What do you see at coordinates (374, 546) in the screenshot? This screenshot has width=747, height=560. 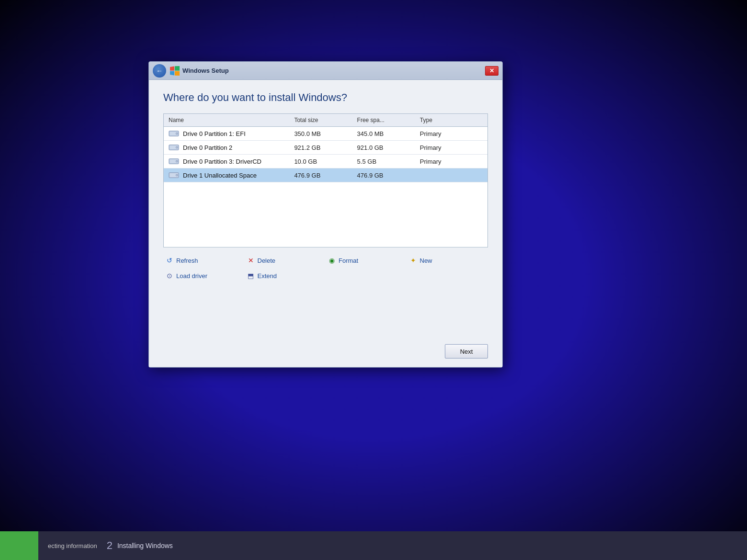 I see `taskbar: ecting information 2 Installing Windows` at bounding box center [374, 546].